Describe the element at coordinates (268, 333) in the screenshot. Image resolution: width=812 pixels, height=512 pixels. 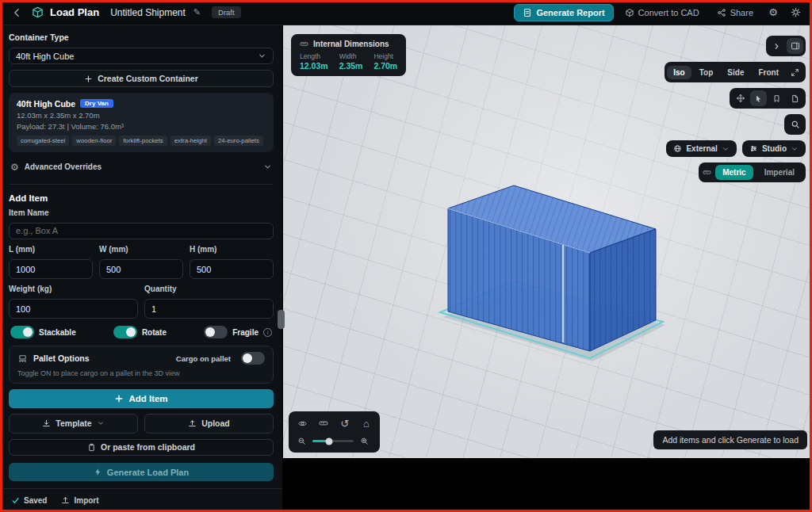
I see `fragile-info-icon: i` at that location.